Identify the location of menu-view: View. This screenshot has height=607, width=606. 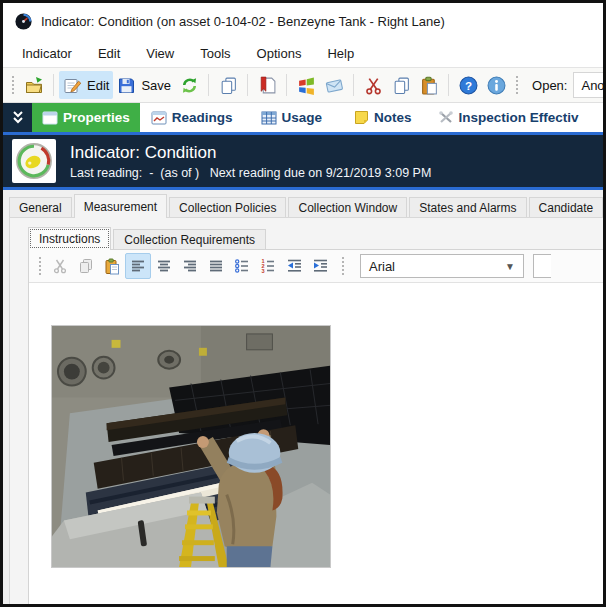
(160, 54).